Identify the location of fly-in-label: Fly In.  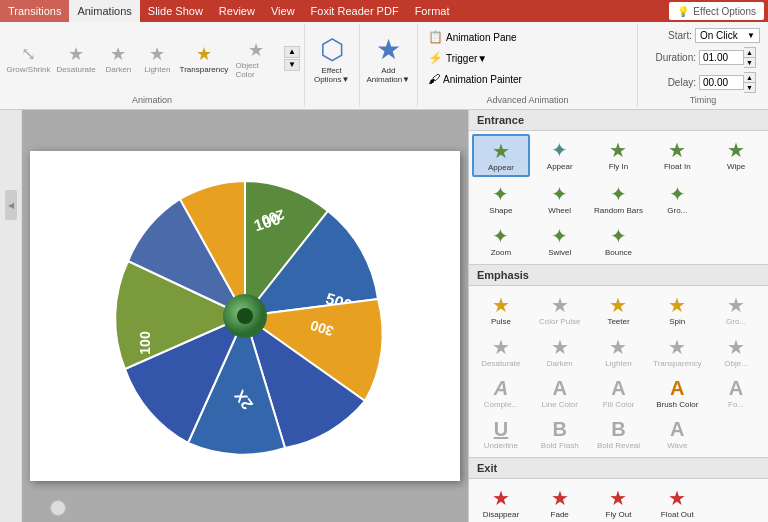
(619, 166).